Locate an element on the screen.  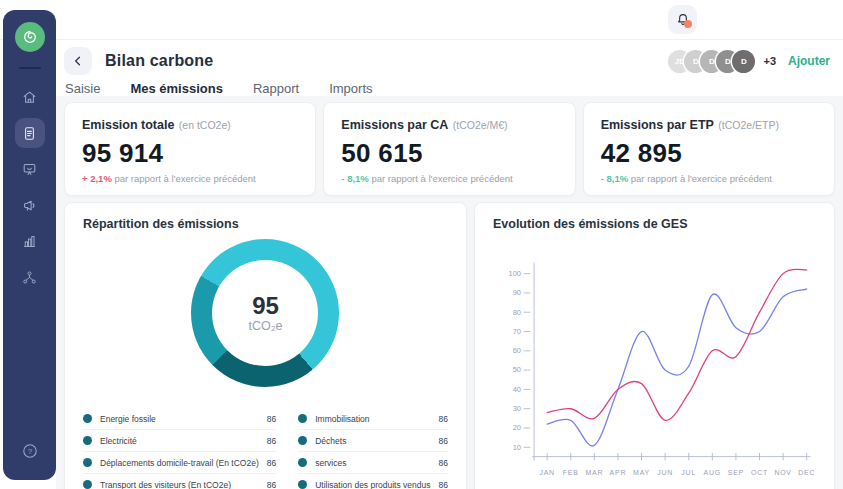
svg-text: 90 is located at coordinates (517, 292).